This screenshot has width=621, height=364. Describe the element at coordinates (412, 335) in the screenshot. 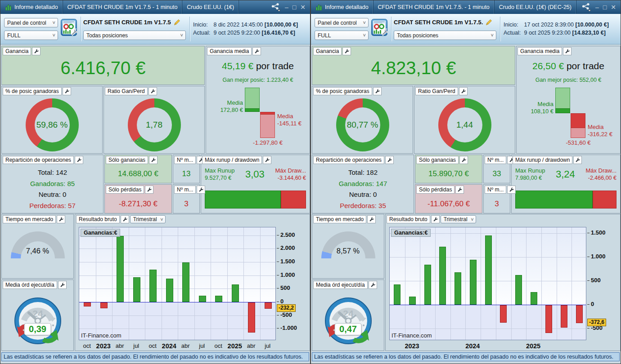

I see `watermark: IT-Finance.com` at that location.